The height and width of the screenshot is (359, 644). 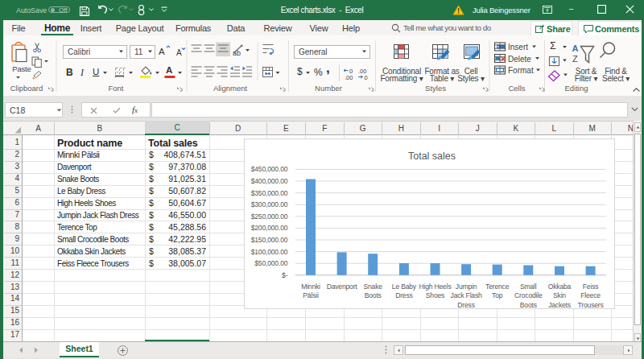 I want to click on svg-text: $150,000.00, so click(x=270, y=240).